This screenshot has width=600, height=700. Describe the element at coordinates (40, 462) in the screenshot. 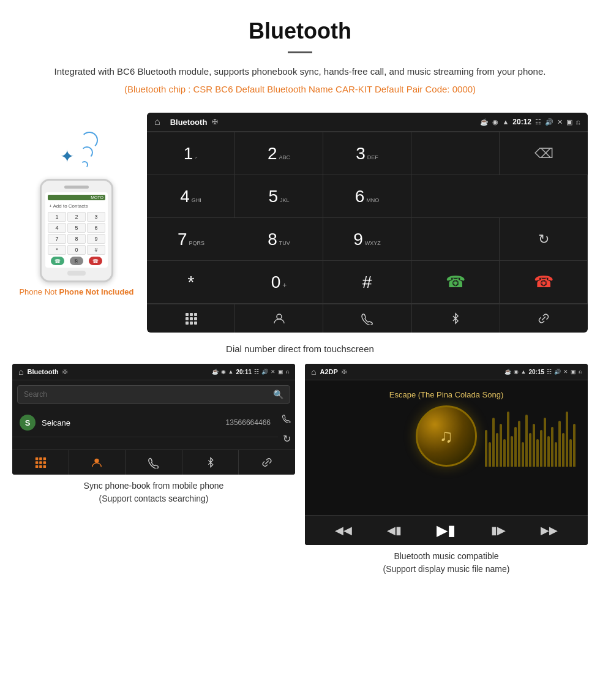

I see `pb-nav-keypad` at that location.